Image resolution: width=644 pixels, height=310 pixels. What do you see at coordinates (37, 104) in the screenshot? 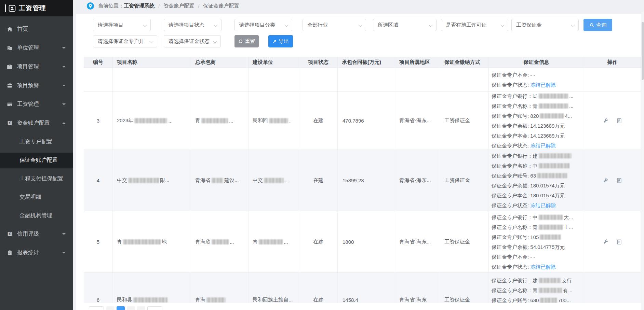
I see `sidebar-item-5: 工资管理` at bounding box center [37, 104].